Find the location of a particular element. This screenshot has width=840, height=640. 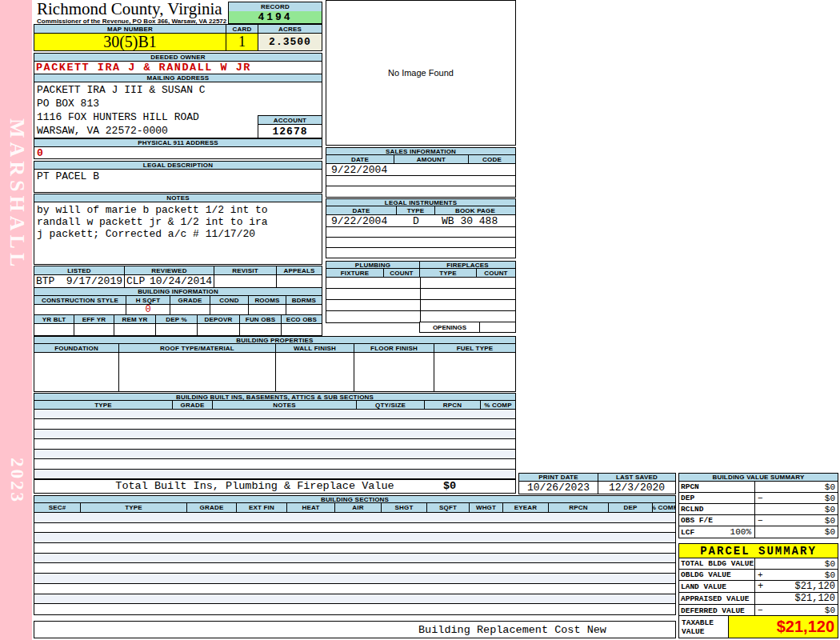

acres-value: 2.3500 is located at coordinates (290, 42).